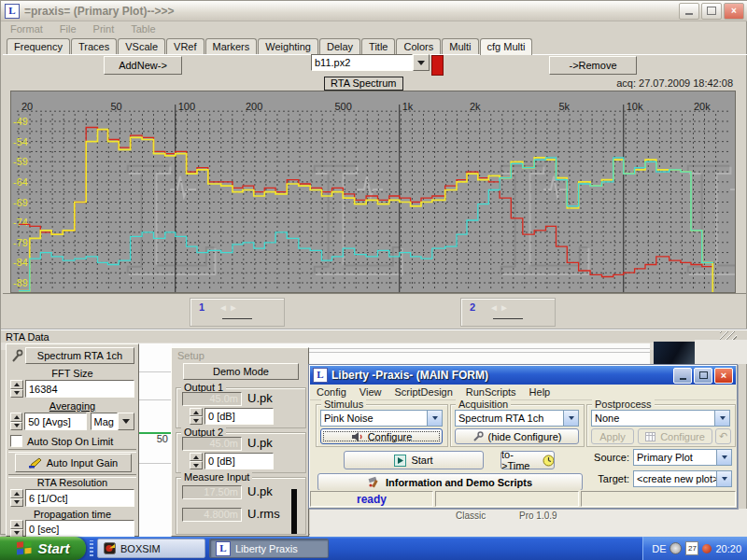 The image size is (747, 560). I want to click on quick-launch-handle, so click(92, 549).